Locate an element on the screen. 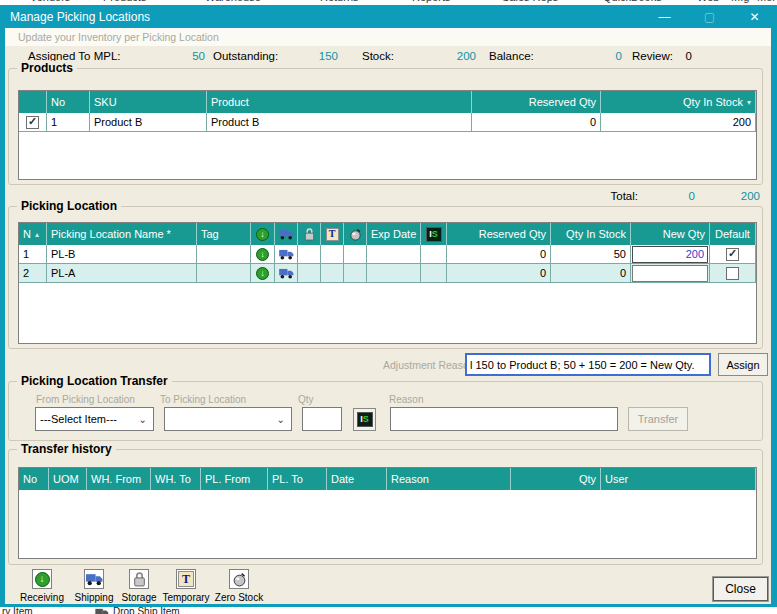 Image resolution: width=777 pixels, height=614 pixels. col-shipping is located at coordinates (286, 234).